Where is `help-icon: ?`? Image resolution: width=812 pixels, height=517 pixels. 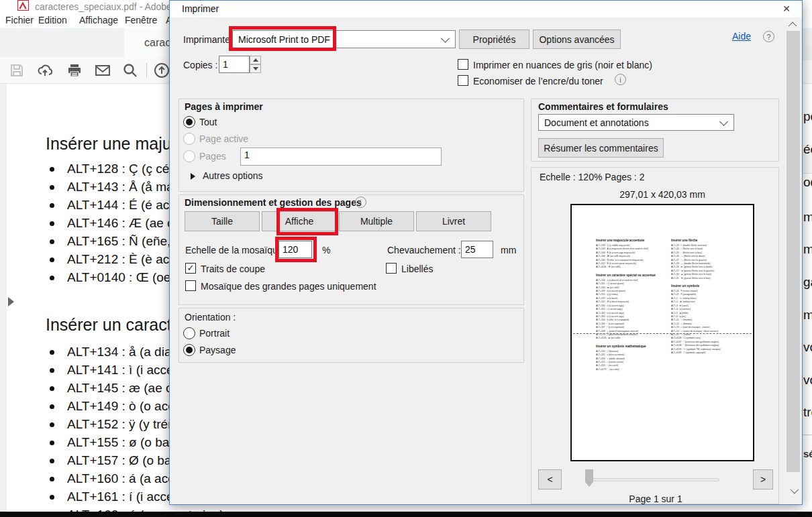 help-icon: ? is located at coordinates (769, 36).